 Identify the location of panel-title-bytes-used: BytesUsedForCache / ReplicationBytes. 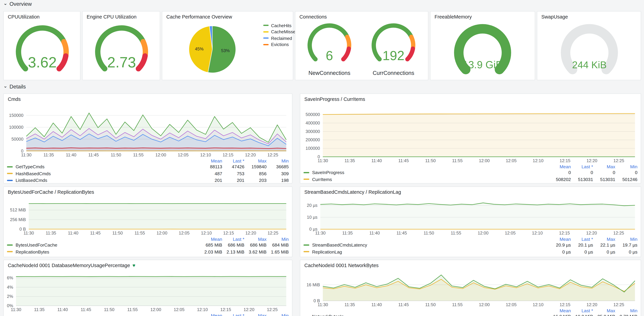
(148, 192).